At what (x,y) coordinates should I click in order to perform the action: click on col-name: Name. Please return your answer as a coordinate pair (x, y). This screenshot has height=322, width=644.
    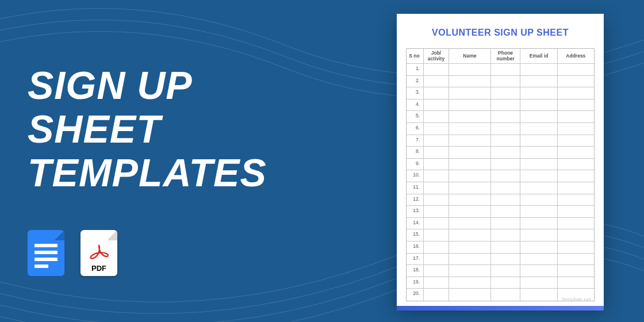
    Looking at the image, I should click on (470, 56).